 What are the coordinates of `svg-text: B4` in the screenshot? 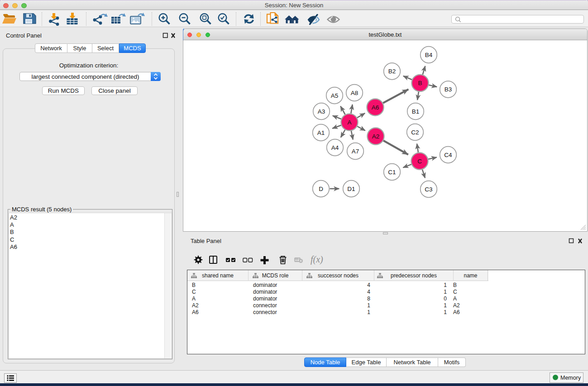 It's located at (429, 55).